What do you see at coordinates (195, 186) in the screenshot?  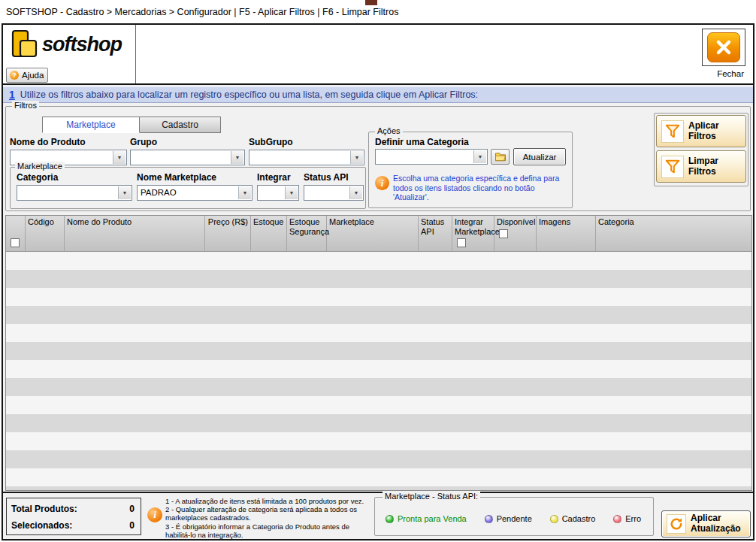 I see `nome-marketplace-field: Nome Marketplace PADRAO ▼` at bounding box center [195, 186].